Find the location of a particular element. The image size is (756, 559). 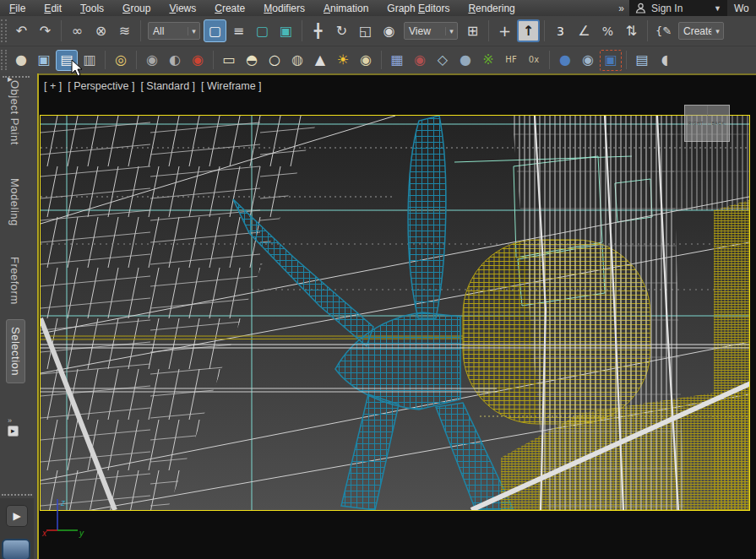

undo-button: ↶ is located at coordinates (22, 30).